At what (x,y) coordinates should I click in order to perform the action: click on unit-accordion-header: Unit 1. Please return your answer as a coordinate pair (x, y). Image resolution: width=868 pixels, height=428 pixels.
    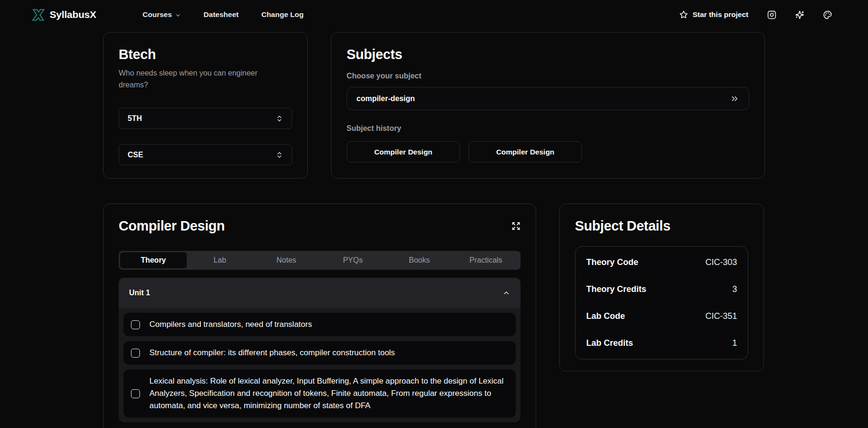
    Looking at the image, I should click on (320, 293).